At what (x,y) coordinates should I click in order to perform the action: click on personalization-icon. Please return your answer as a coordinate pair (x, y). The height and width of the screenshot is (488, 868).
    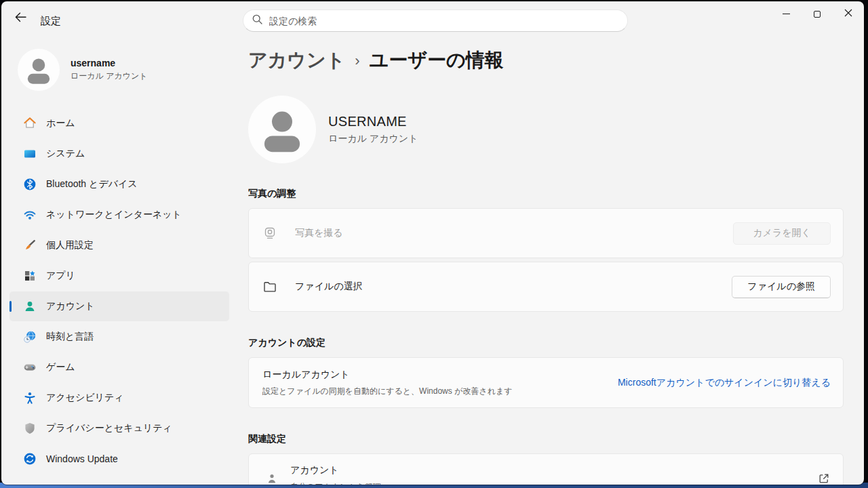
    Looking at the image, I should click on (30, 245).